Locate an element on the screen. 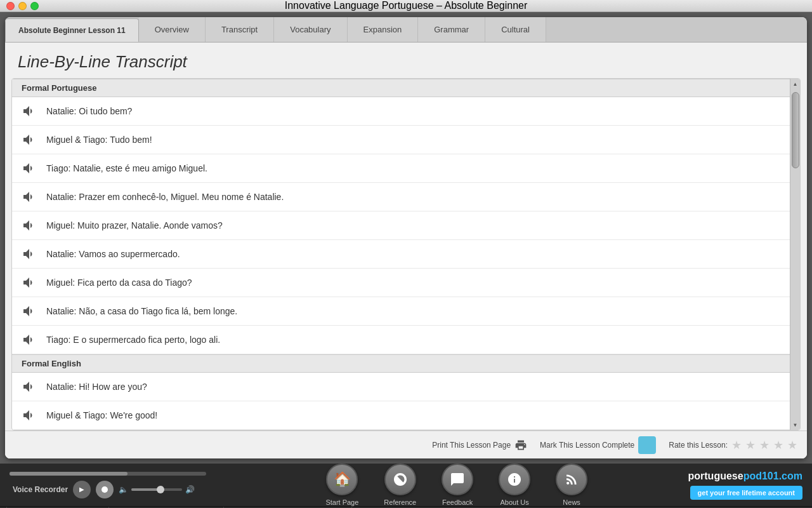  nav-reference: Reference is located at coordinates (400, 485).